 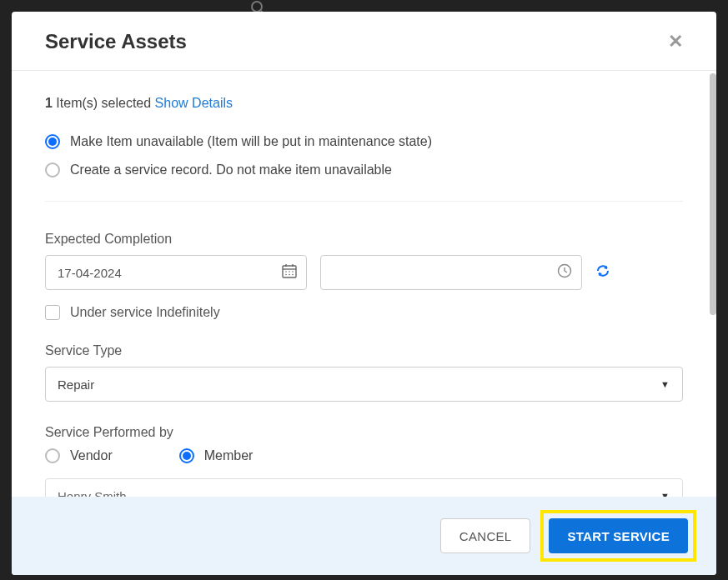 What do you see at coordinates (364, 312) in the screenshot?
I see `indefinite-checkbox-row: Under service Indefinitely` at bounding box center [364, 312].